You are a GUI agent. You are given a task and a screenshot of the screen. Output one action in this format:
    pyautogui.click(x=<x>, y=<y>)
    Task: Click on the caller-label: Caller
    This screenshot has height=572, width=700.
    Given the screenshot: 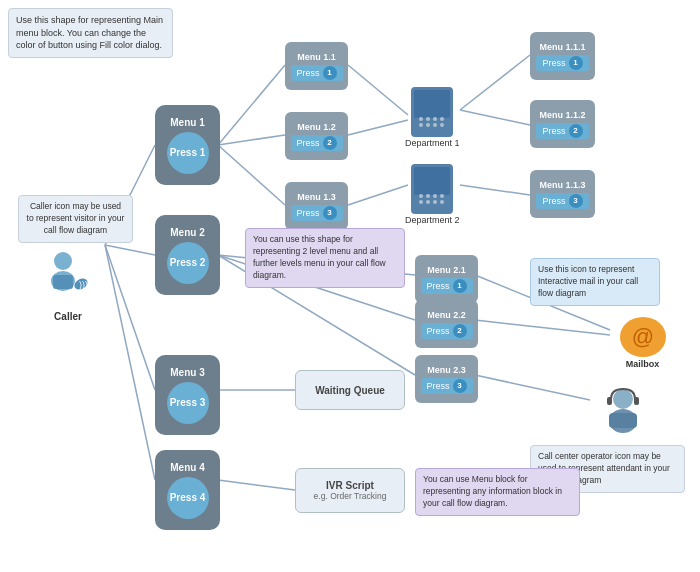 What is the action you would take?
    pyautogui.click(x=68, y=316)
    